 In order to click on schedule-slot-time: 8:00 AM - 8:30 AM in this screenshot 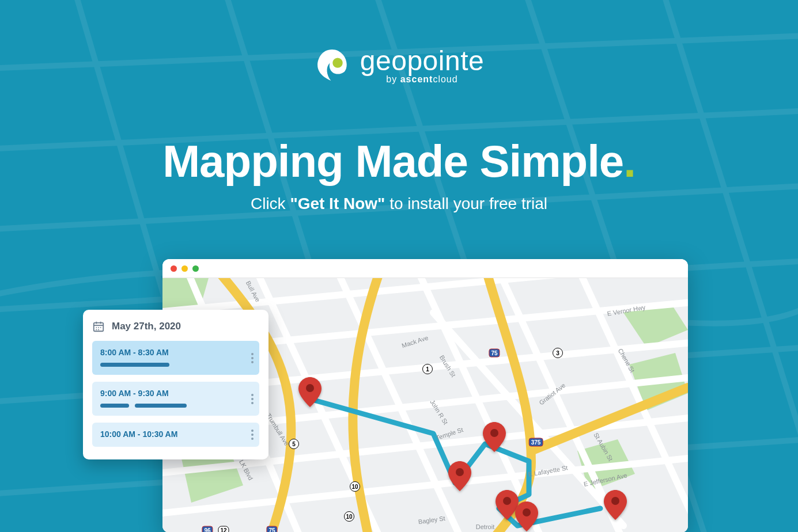, I will do `click(176, 352)`.